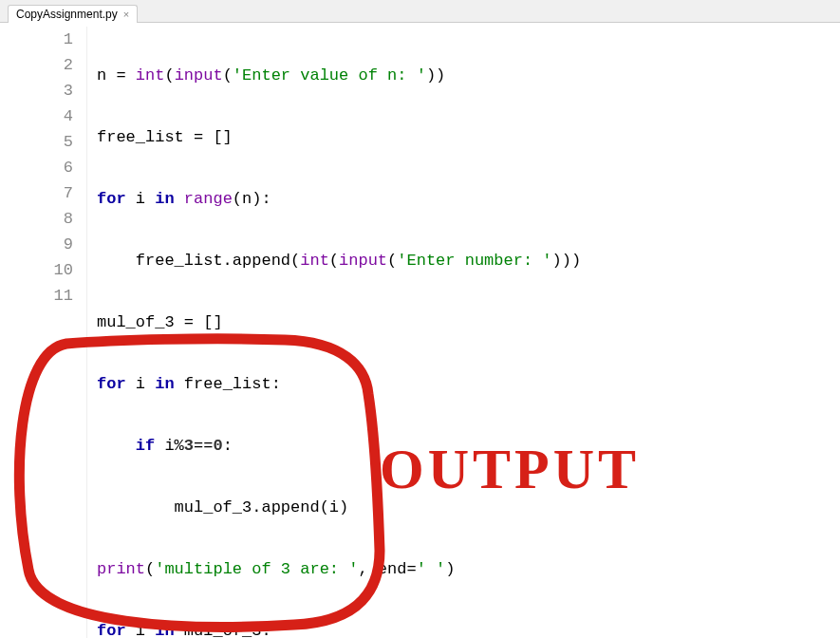  What do you see at coordinates (339, 629) in the screenshot?
I see `code-line: for i in mul_of_3:` at bounding box center [339, 629].